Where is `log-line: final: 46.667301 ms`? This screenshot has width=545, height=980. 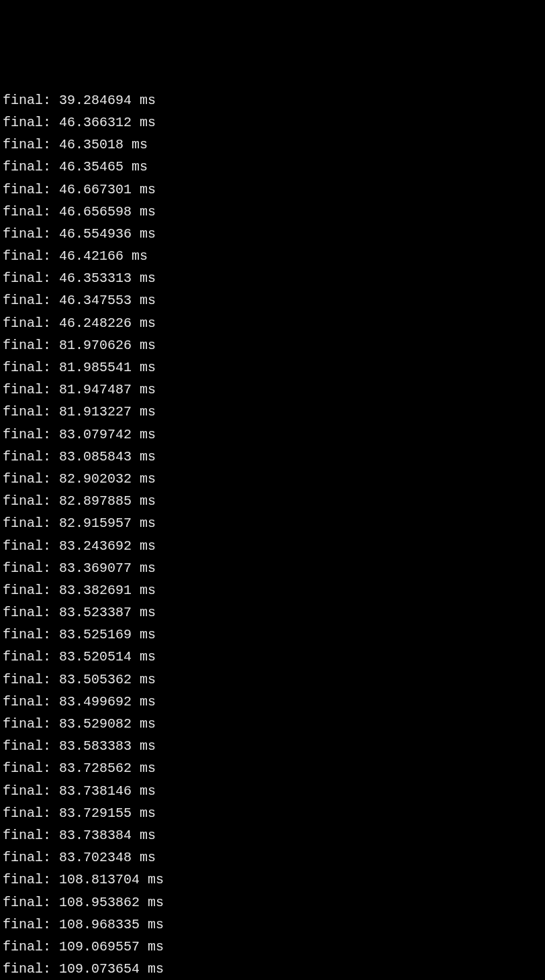
log-line: final: 46.667301 ms is located at coordinates (272, 189).